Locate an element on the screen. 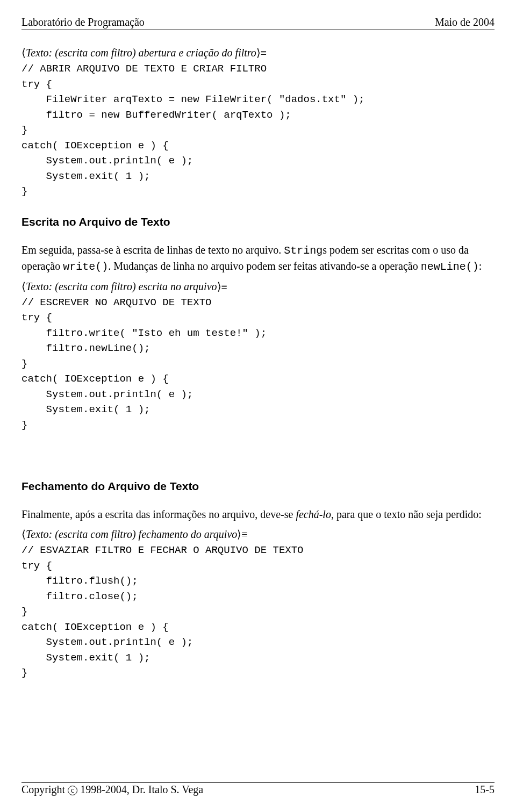 The image size is (516, 812). para2-e: . Mudanças de linha no arquivo podem ser… is located at coordinates (264, 266).